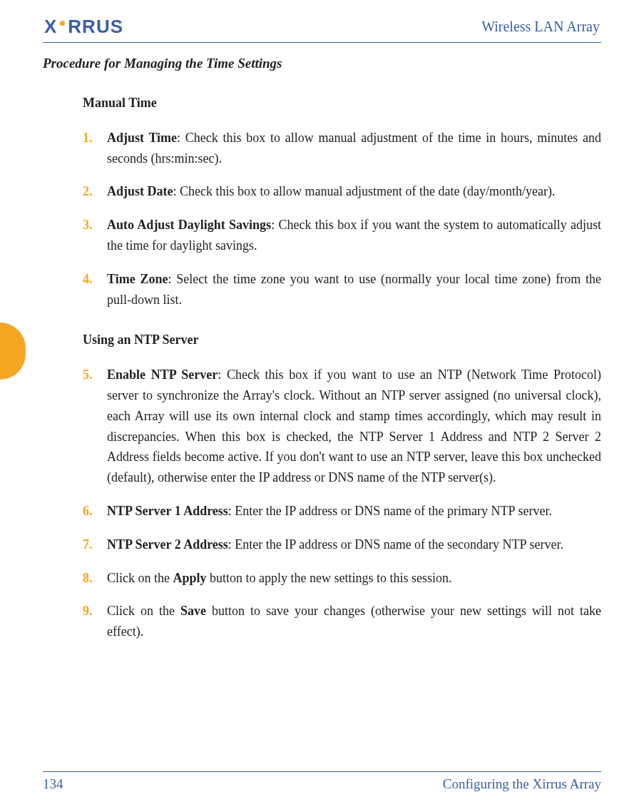 This screenshot has width=644, height=812. What do you see at coordinates (322, 782) in the screenshot?
I see `page-footer: 134 Configuring the Xirrus Array` at bounding box center [322, 782].